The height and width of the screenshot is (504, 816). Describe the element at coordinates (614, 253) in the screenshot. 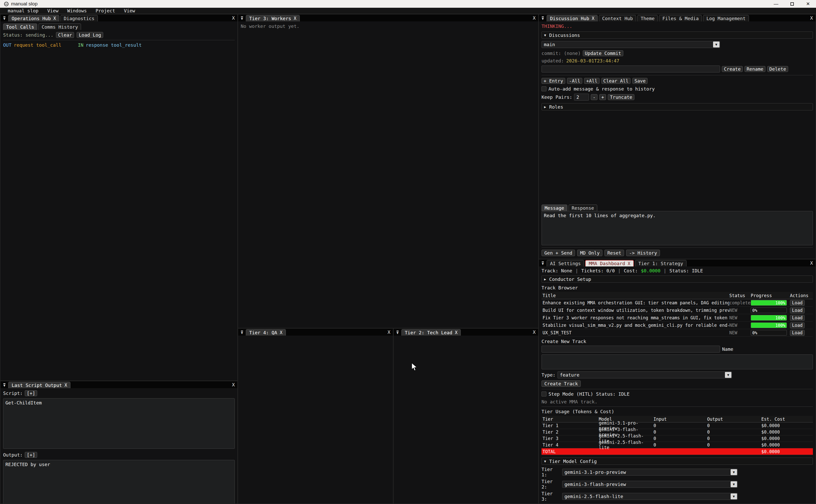

I see `reset-button: Reset` at that location.